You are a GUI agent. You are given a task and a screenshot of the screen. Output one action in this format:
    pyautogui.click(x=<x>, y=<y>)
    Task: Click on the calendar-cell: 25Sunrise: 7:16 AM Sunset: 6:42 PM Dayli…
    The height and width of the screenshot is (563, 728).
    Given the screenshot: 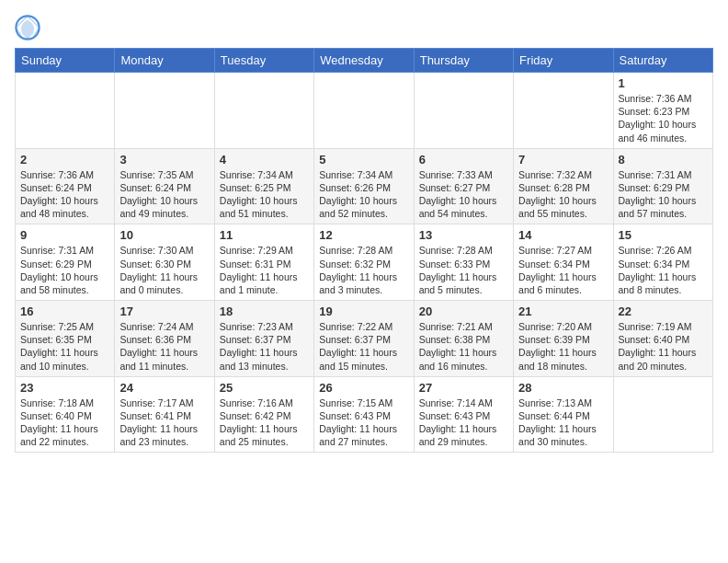 What is the action you would take?
    pyautogui.click(x=264, y=414)
    